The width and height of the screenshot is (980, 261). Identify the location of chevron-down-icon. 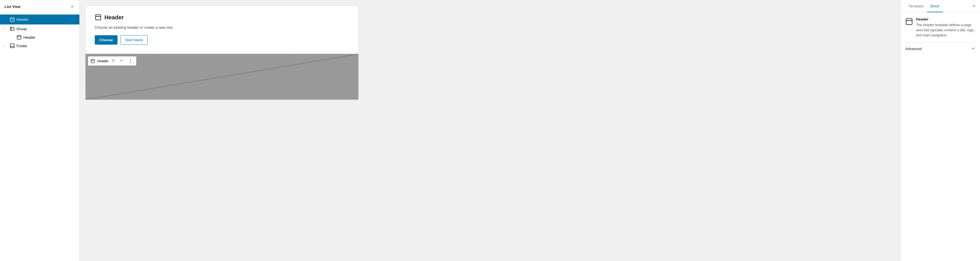
(973, 49).